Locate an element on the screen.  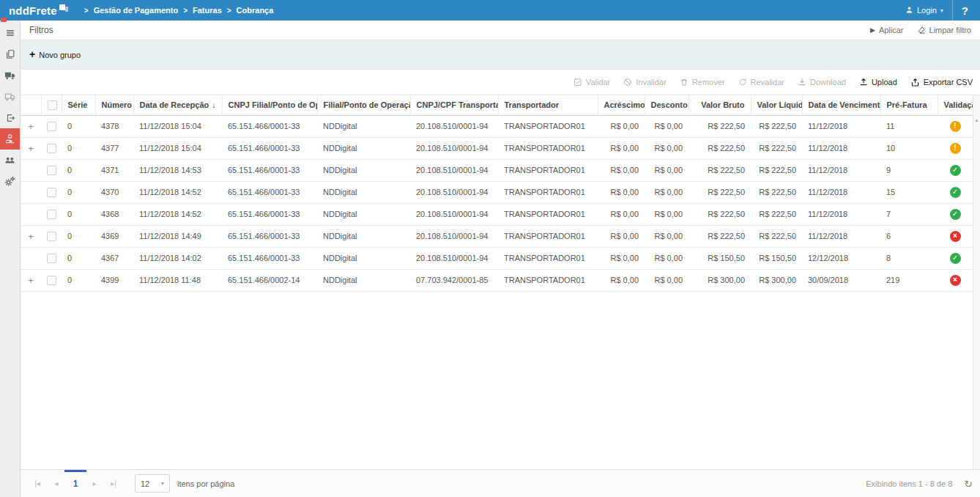
play-icon: ▶ is located at coordinates (873, 30).